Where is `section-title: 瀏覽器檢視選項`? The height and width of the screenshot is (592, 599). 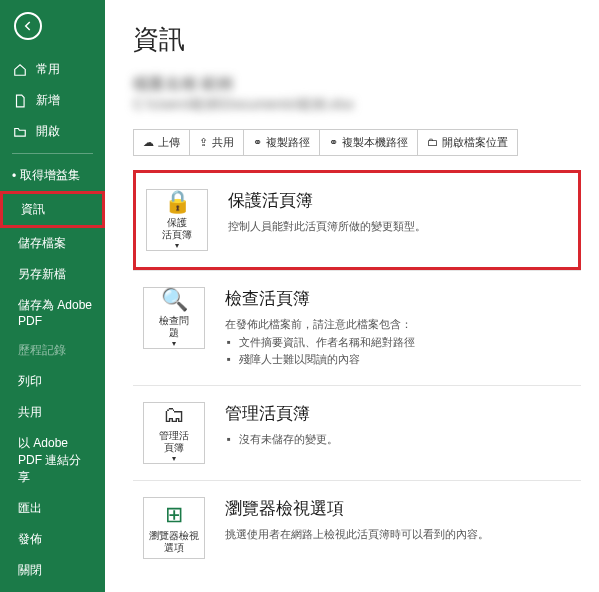 section-title: 瀏覽器檢視選項 is located at coordinates (398, 508).